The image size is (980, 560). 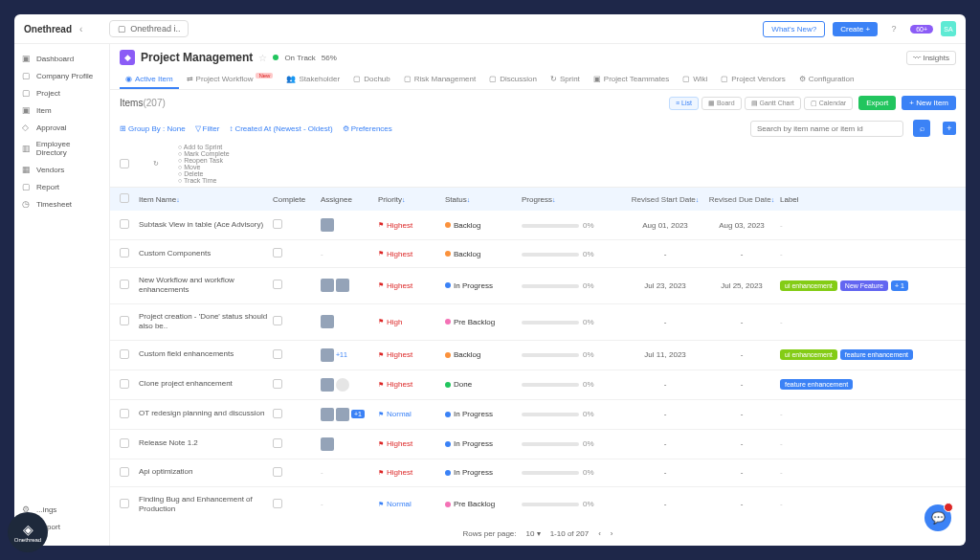 What do you see at coordinates (280, 128) in the screenshot?
I see `sort-button: ↕ Created At (Newest - Oldest)` at bounding box center [280, 128].